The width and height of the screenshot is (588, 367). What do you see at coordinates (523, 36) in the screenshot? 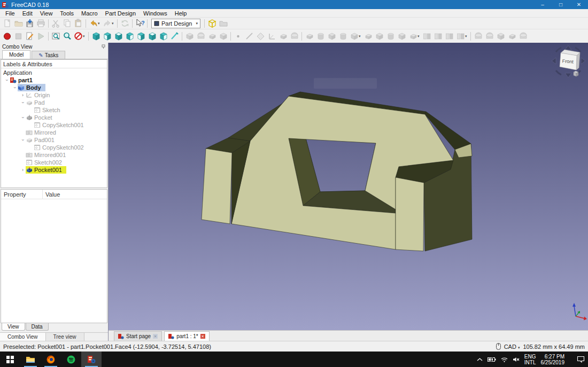
I see `boolean-button` at bounding box center [523, 36].